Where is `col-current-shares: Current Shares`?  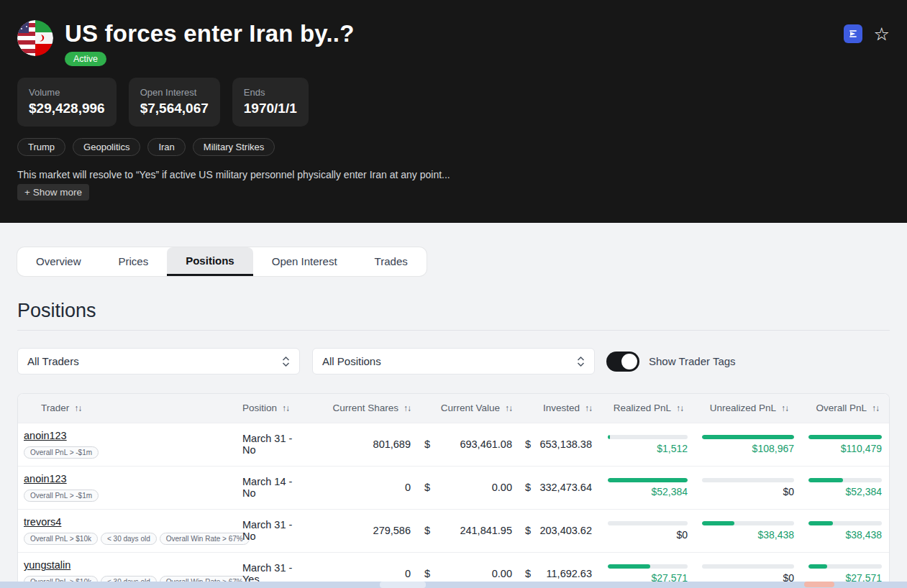 col-current-shares: Current Shares is located at coordinates (365, 408).